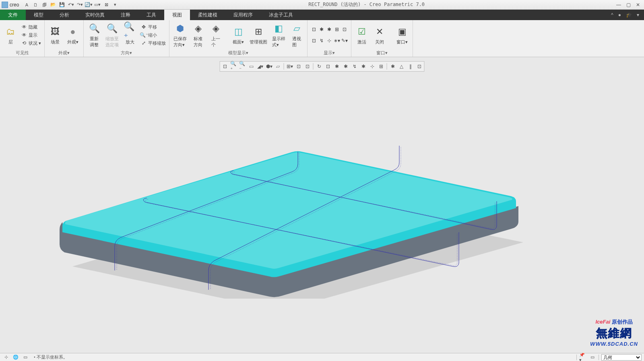 The width and height of the screenshot is (644, 361). I want to click on layer-button: 🗂 层, so click(10, 35).